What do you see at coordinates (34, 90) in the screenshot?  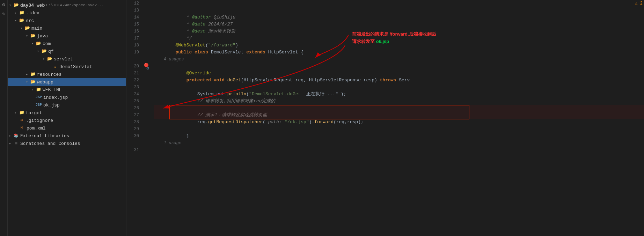 I see `arrow-WEB-INF` at bounding box center [34, 90].